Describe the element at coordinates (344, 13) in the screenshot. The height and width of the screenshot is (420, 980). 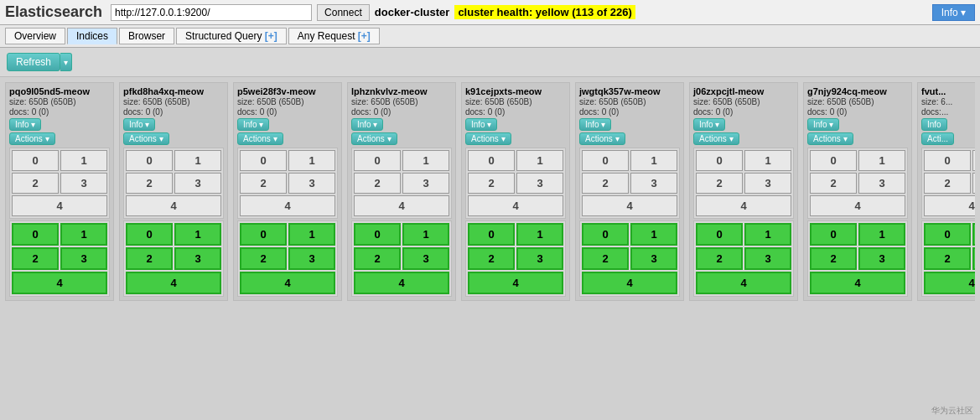
I see `connect-button: Connect` at that location.